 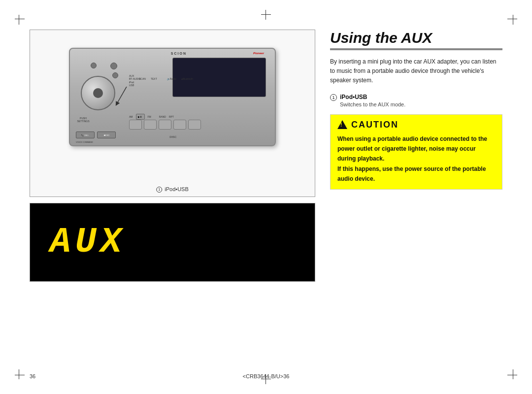 I want to click on radio-body: SCION Pioneer, so click(x=172, y=97).